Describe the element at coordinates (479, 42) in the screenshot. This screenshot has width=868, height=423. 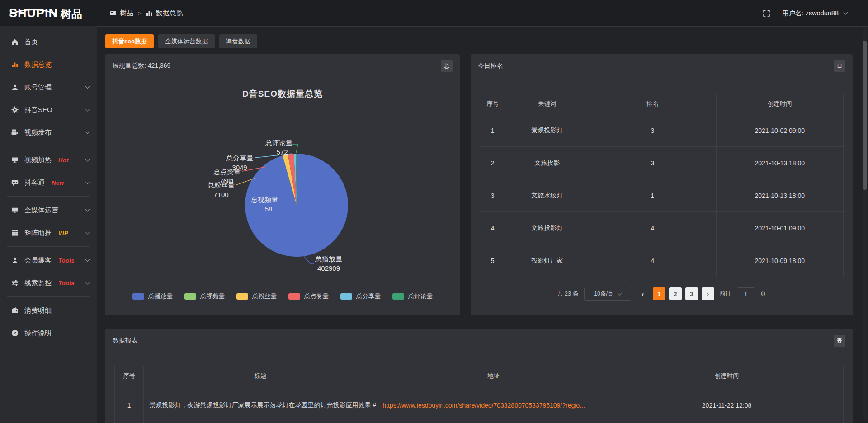
I see `data-tabs: 抖音seo数据全媒体运营数据询盘数据` at that location.